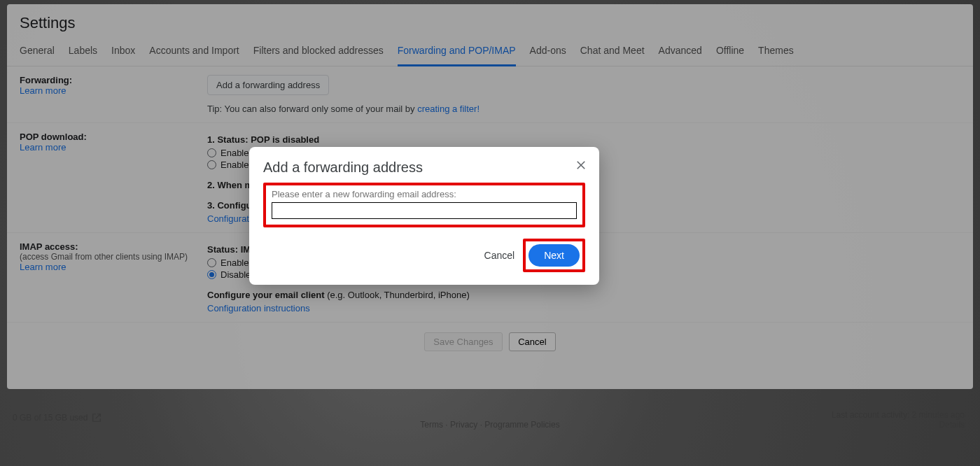  I want to click on highlight-next: Next, so click(554, 255).